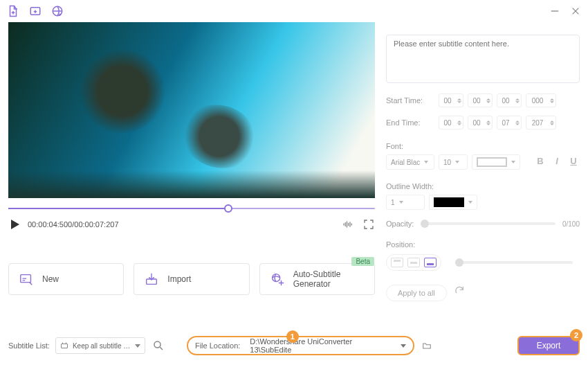 This screenshot has height=365, width=588. What do you see at coordinates (483, 186) in the screenshot?
I see `outline-section-label: Outline Width:` at bounding box center [483, 186].